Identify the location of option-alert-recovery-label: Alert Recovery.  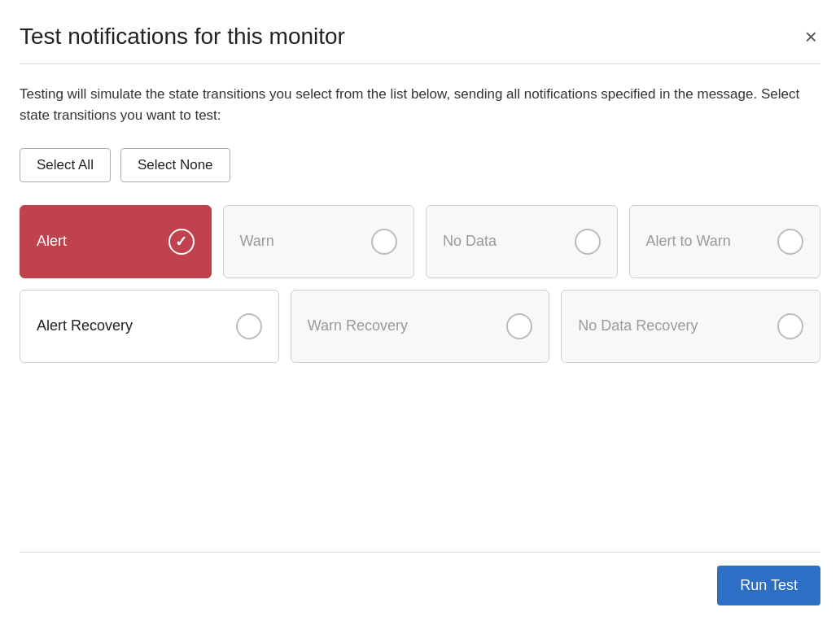
(85, 326).